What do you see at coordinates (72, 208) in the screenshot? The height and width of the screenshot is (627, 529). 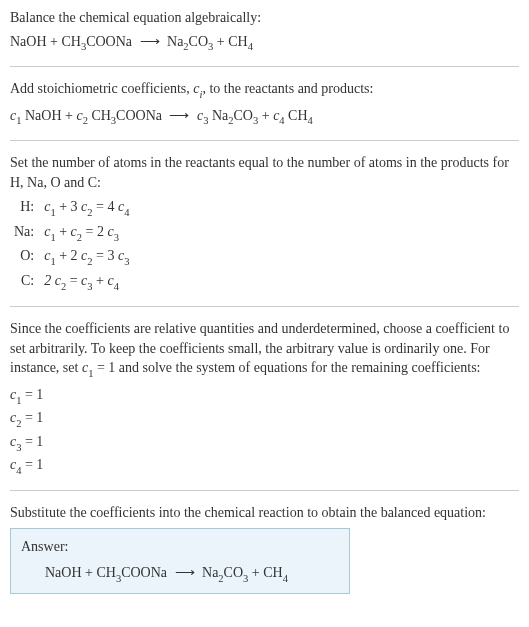 I see `table-row: H: c1 + 3 c2 = 4 c4` at bounding box center [72, 208].